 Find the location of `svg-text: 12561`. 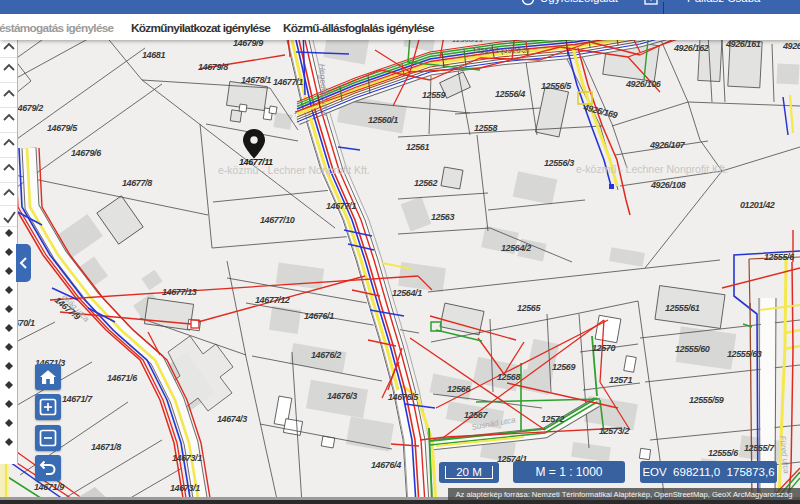

svg-text: 12561 is located at coordinates (418, 147).